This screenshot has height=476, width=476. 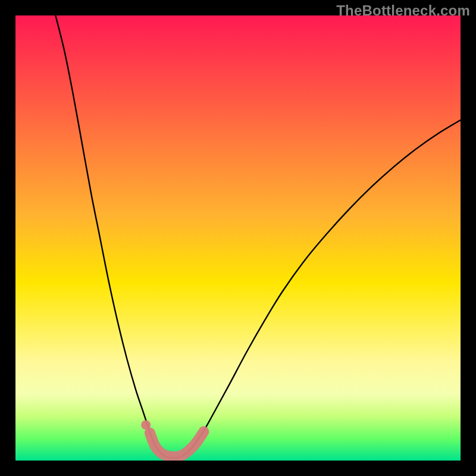 What do you see at coordinates (403, 11) in the screenshot?
I see `watermark-label: TheBottleneck.com` at bounding box center [403, 11].